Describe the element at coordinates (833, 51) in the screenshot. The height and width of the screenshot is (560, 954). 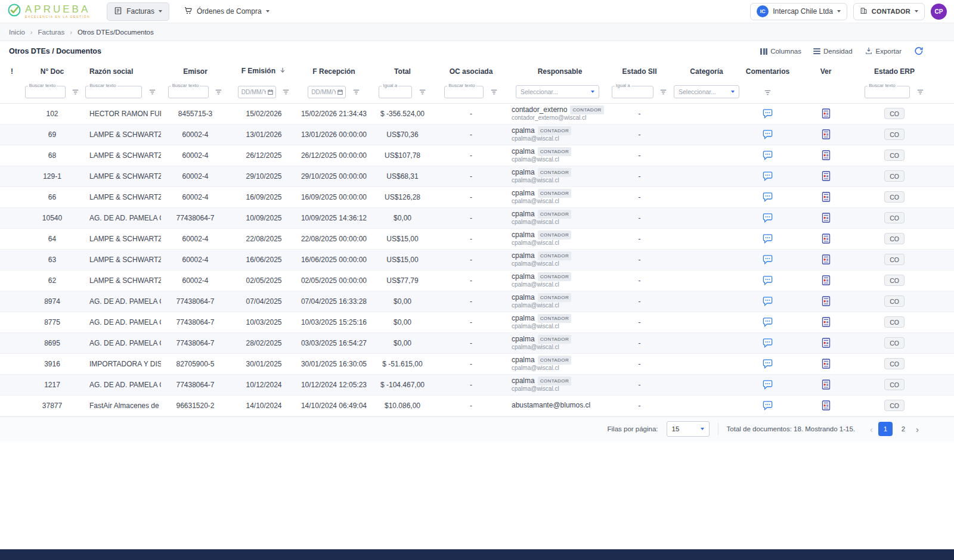
I see `density-button: Densidad` at that location.